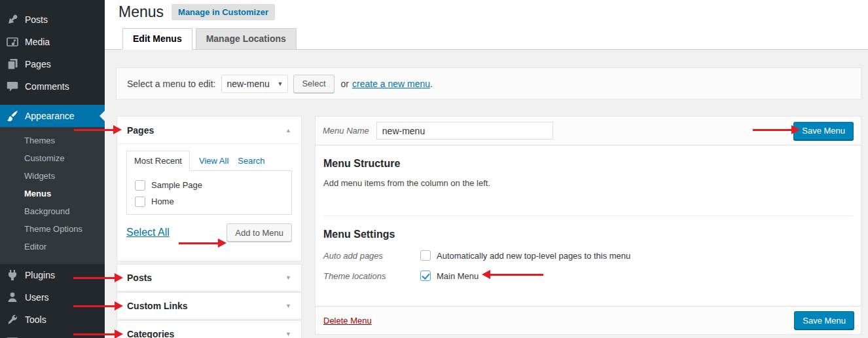 The height and width of the screenshot is (338, 868). Describe the element at coordinates (12, 116) in the screenshot. I see `appearance-icon` at that location.